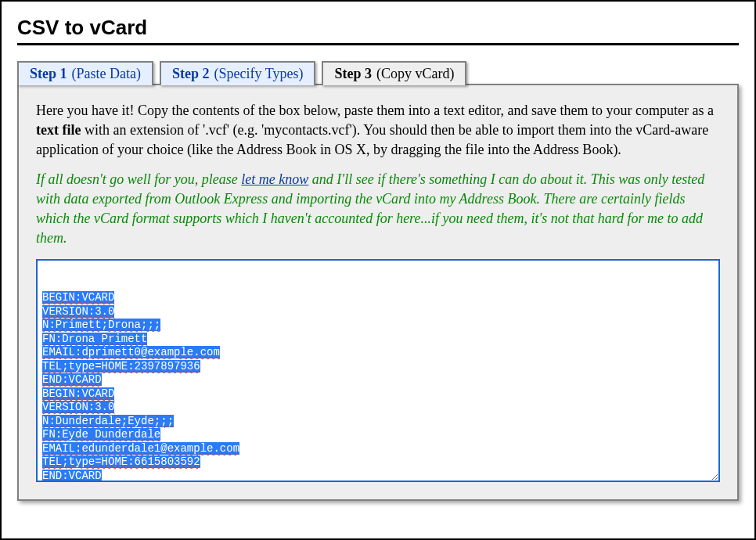 The height and width of the screenshot is (540, 756). What do you see at coordinates (415, 74) in the screenshot?
I see `tab-step-3-label: (Copy vCard)` at bounding box center [415, 74].